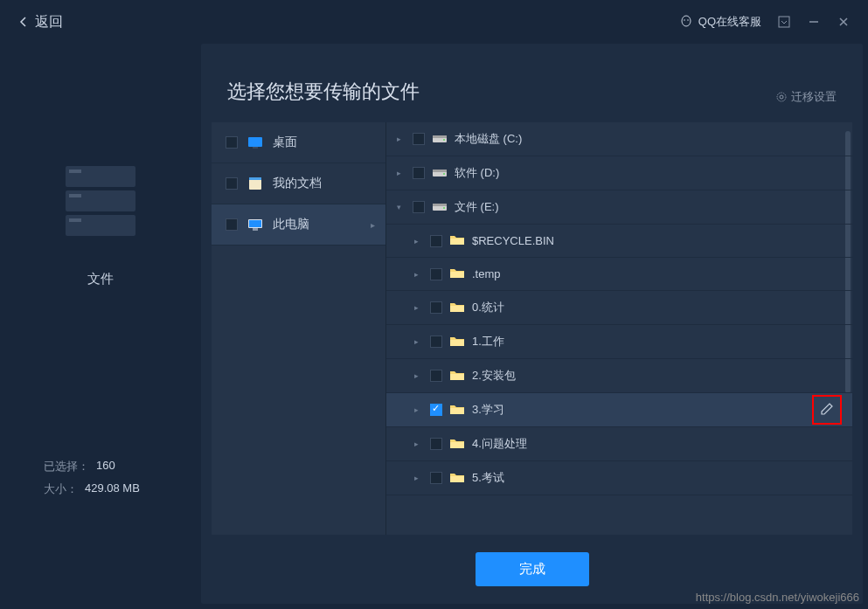 This screenshot has height=609, width=868. What do you see at coordinates (70, 481) in the screenshot?
I see `selection-stats: 已选择： 160 大小： 429.08 MB` at bounding box center [70, 481].